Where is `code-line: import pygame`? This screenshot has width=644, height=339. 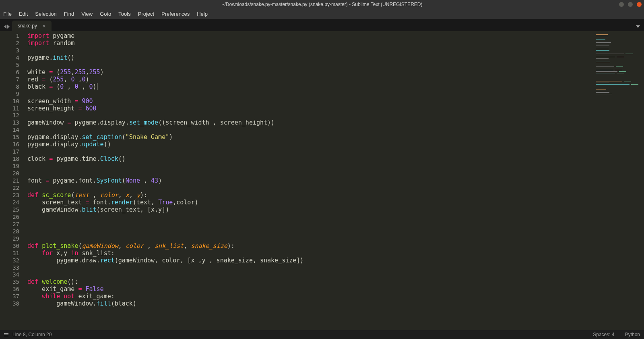 code-line: import pygame is located at coordinates (310, 36).